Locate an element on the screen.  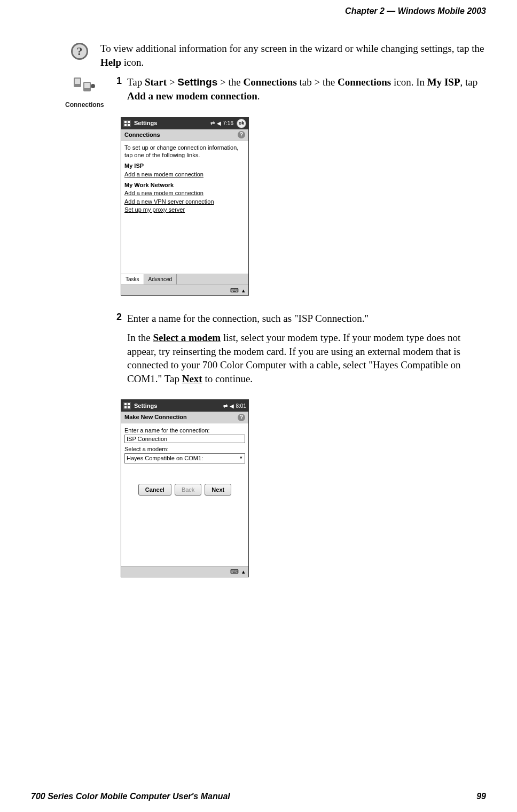
pda1-tabs: Tasks Advanced is located at coordinates (185, 279).